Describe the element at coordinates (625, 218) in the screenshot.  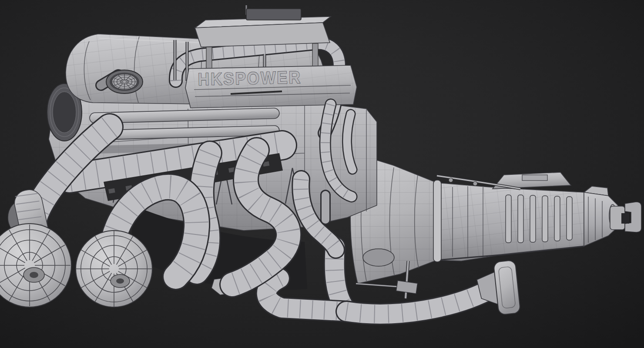
I see `yoke-notch` at that location.